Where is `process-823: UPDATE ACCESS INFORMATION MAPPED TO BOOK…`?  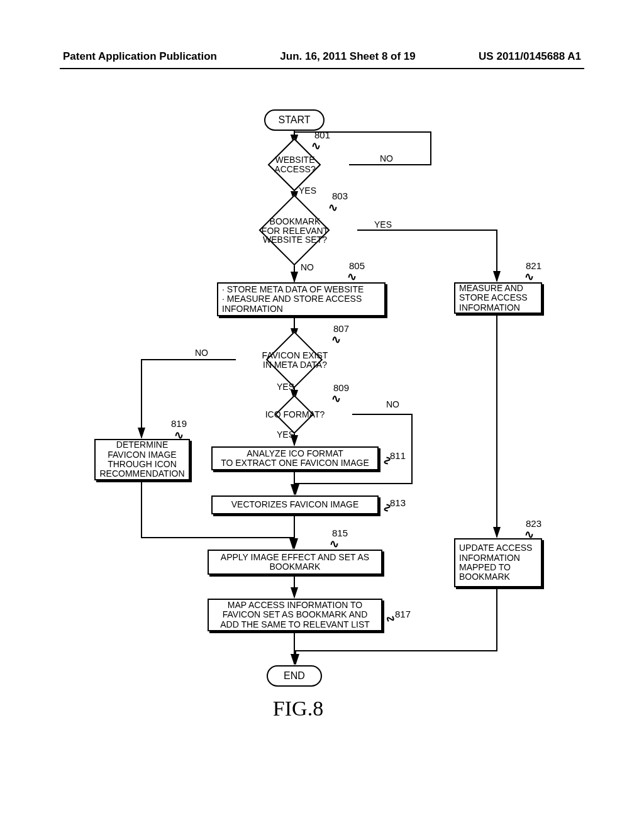
process-823: UPDATE ACCESS INFORMATION MAPPED TO BOOK… is located at coordinates (498, 563).